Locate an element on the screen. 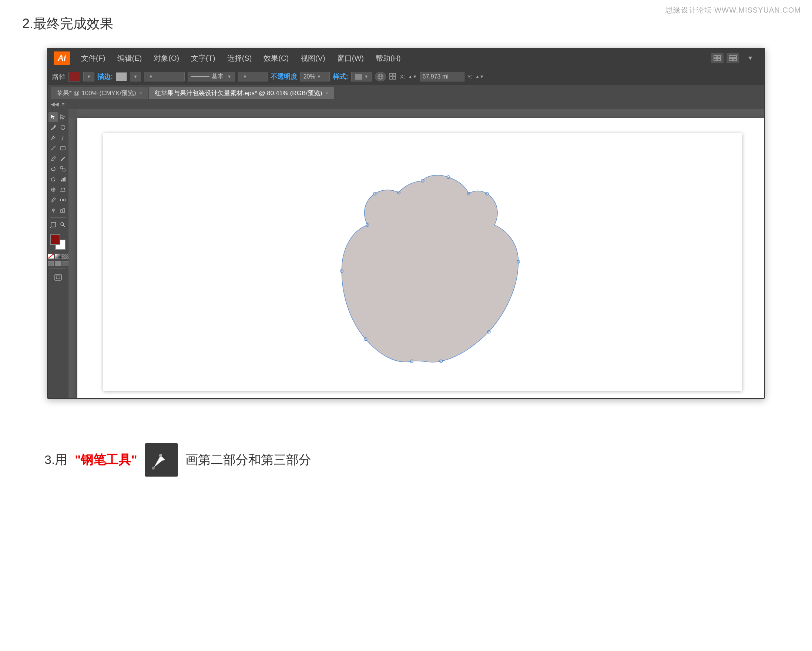 Image resolution: width=812 pixels, height=651 pixels. gradient-btn is located at coordinates (58, 256).